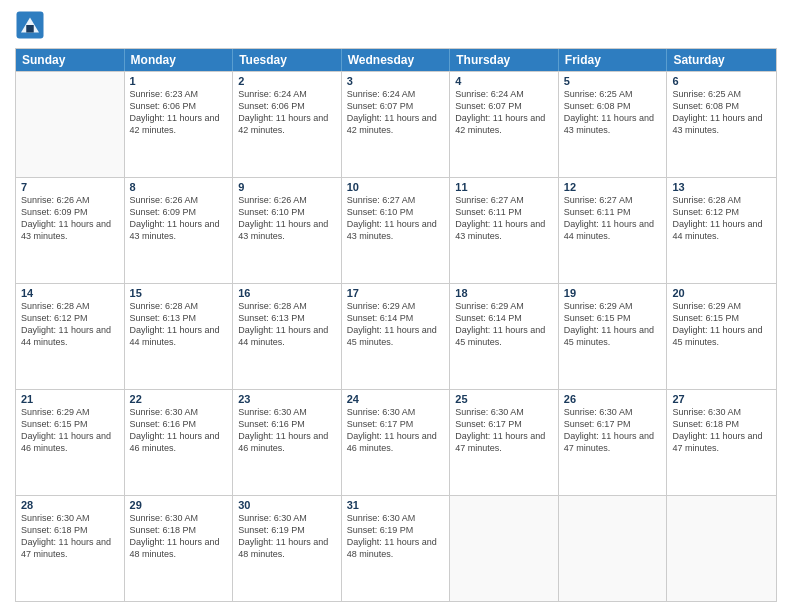 The image size is (792, 612). Describe the element at coordinates (504, 230) in the screenshot. I see `calendar-cell: 11Sunrise: 6:27 AMSunset: 6:11 PMDayligh…` at that location.